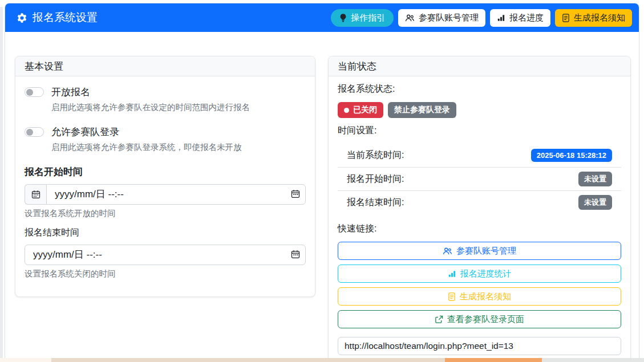 The width and height of the screenshot is (644, 362). What do you see at coordinates (479, 285) in the screenshot?
I see `quick-links: 参赛队账号管理 报名进度统计 生成报名须知` at bounding box center [479, 285].